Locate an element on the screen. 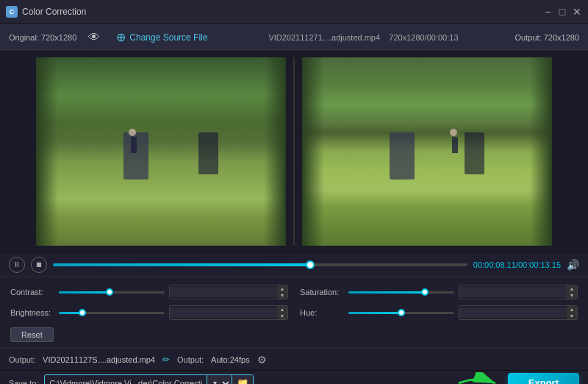 The width and height of the screenshot is (588, 384). save-to-label: Save to: is located at coordinates (24, 382).